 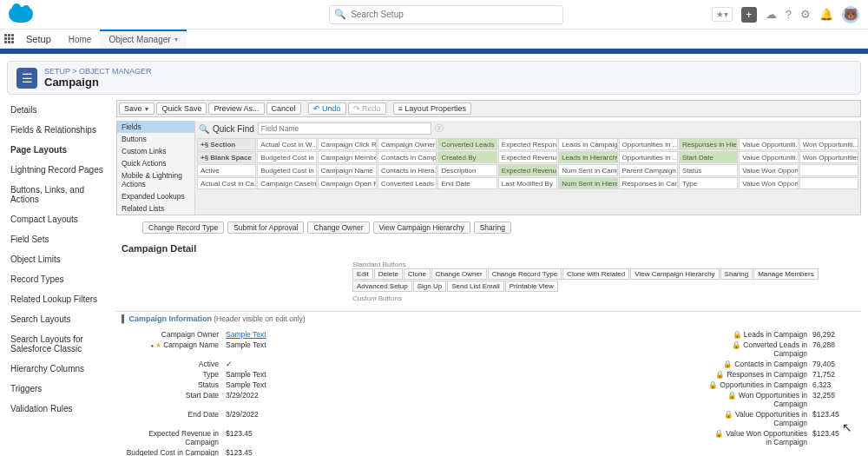 What do you see at coordinates (708, 157) in the screenshot?
I see `palette-field: Start Date` at bounding box center [708, 157].